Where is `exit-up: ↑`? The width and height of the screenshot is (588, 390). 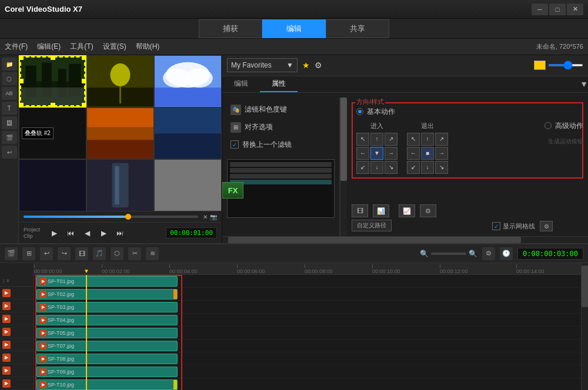
exit-up: ↑ is located at coordinates (427, 139).